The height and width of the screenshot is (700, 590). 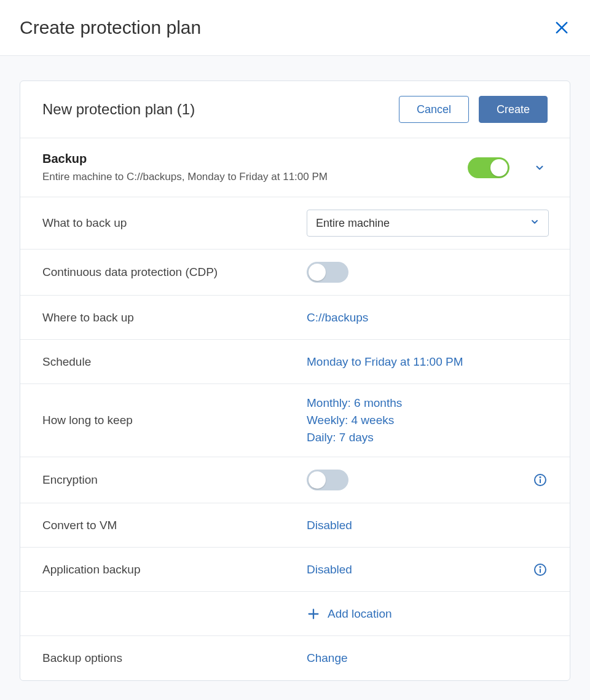 What do you see at coordinates (295, 525) in the screenshot?
I see `convert-vm-row: Convert to VM Disabled` at bounding box center [295, 525].